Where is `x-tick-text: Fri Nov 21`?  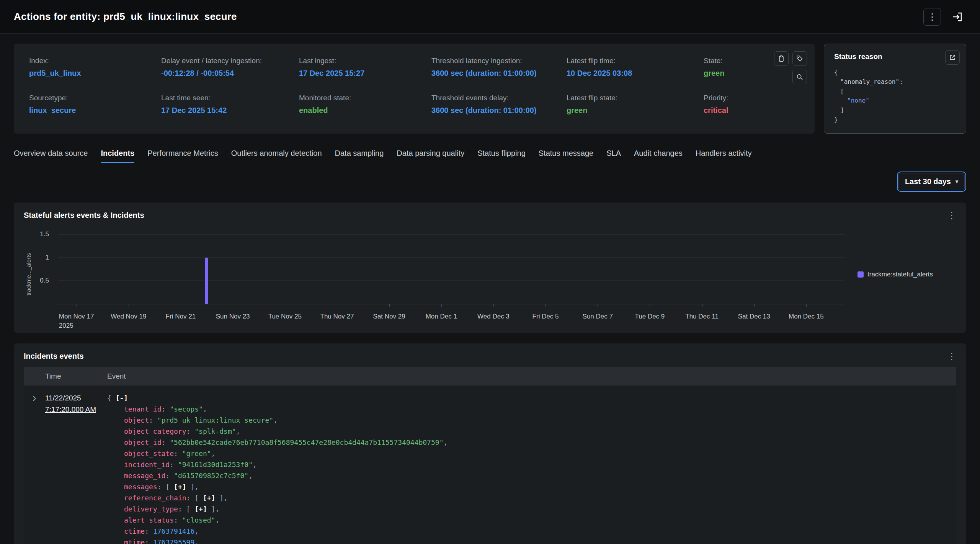
x-tick-text: Fri Nov 21 is located at coordinates (181, 317).